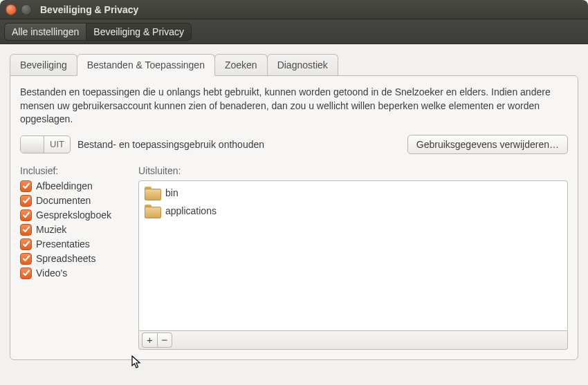  Describe the element at coordinates (33, 144) in the screenshot. I see `toggle-knob` at that location.